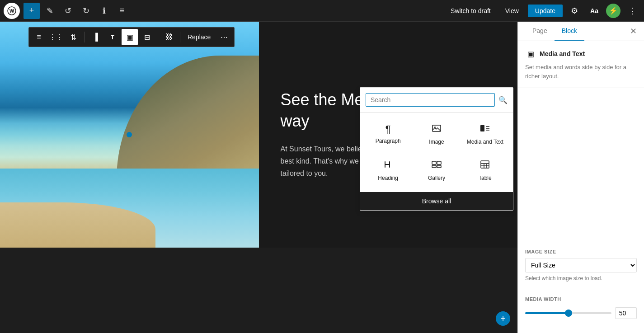 The height and width of the screenshot is (333, 644). What do you see at coordinates (581, 71) in the screenshot?
I see `block-info-description: Set media and words side by side for a r…` at bounding box center [581, 71].